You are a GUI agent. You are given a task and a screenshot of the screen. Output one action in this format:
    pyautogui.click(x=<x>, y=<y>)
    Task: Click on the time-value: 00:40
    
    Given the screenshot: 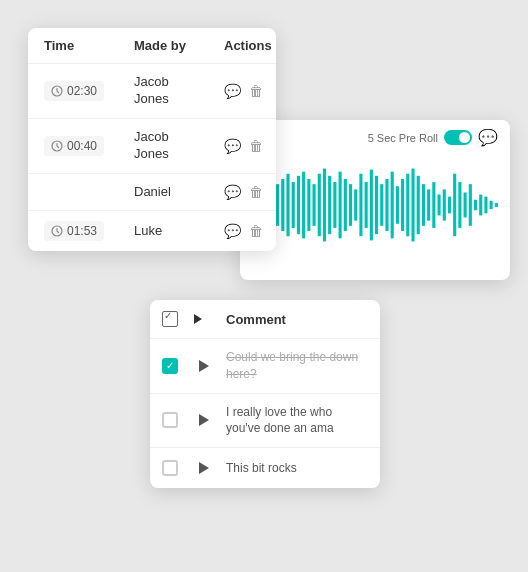 What is the action you would take?
    pyautogui.click(x=82, y=146)
    